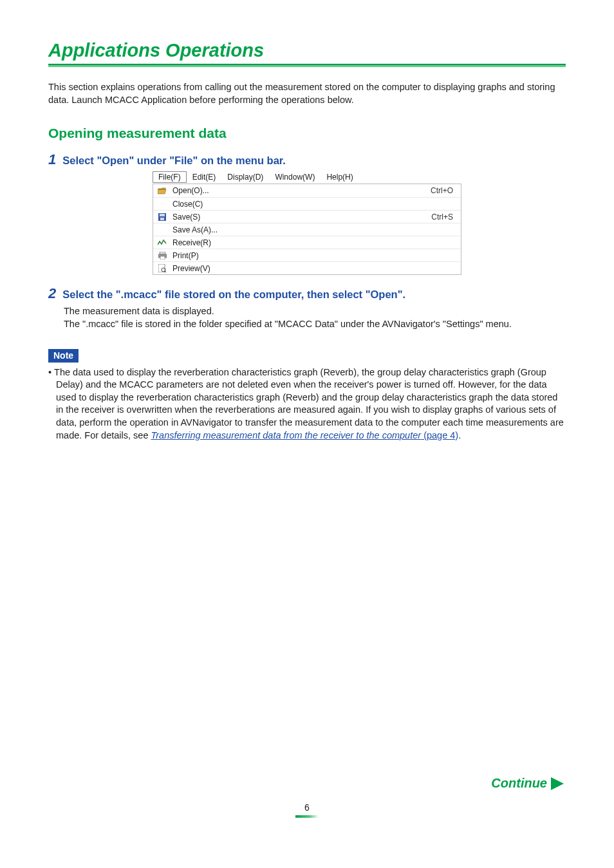 This screenshot has width=614, height=868. I want to click on step-1-number: 1, so click(52, 160).